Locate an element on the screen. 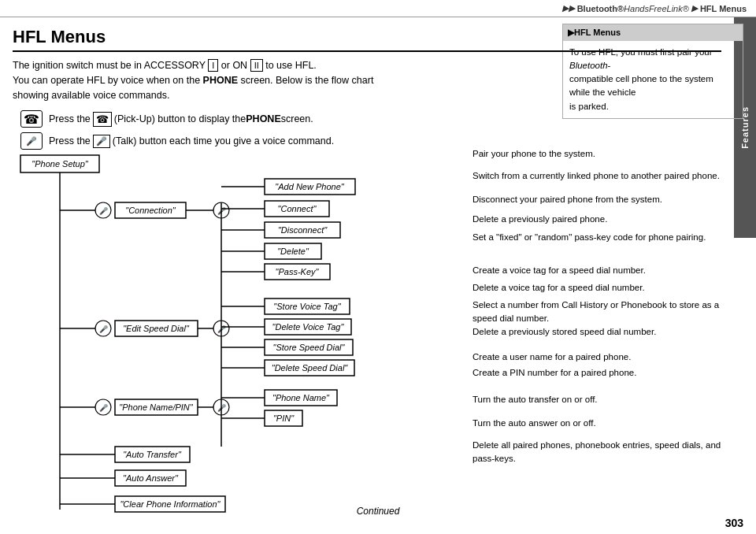 This screenshot has height=534, width=756. breadcrumb-part1: Bluetooth® is located at coordinates (600, 9).